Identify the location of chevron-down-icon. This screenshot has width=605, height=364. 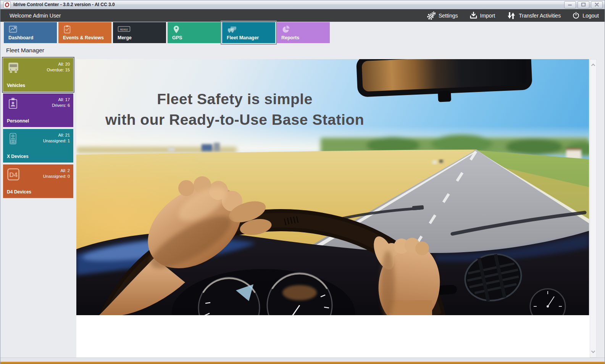
(593, 352).